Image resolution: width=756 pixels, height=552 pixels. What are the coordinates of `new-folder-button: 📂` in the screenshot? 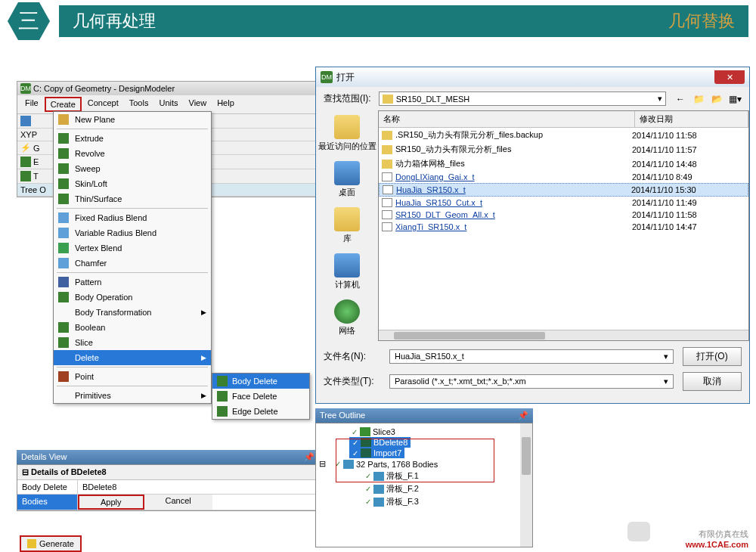 It's located at (717, 99).